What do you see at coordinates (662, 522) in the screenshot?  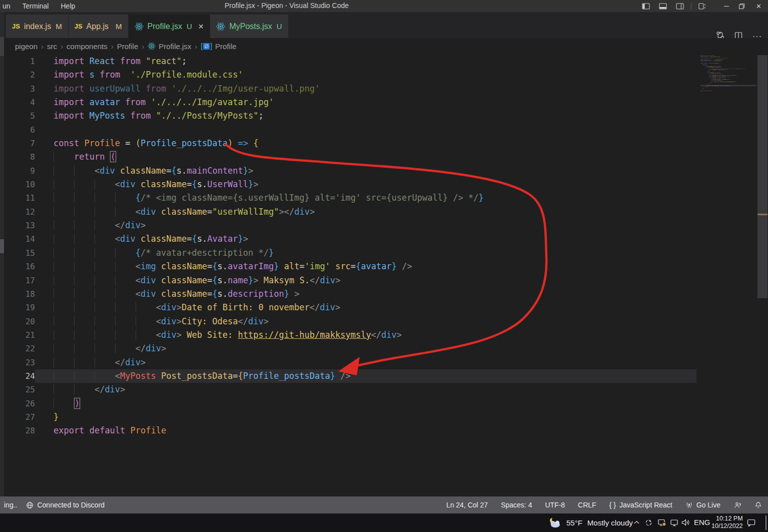 I see `tray-device-icon` at bounding box center [662, 522].